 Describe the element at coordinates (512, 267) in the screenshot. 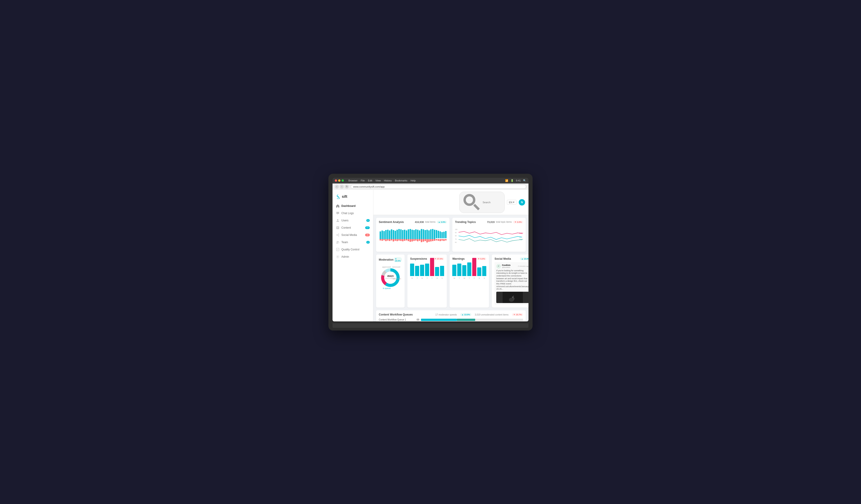

I see `tweet-header: F Foodists @foodists 2 minutes ago` at that location.